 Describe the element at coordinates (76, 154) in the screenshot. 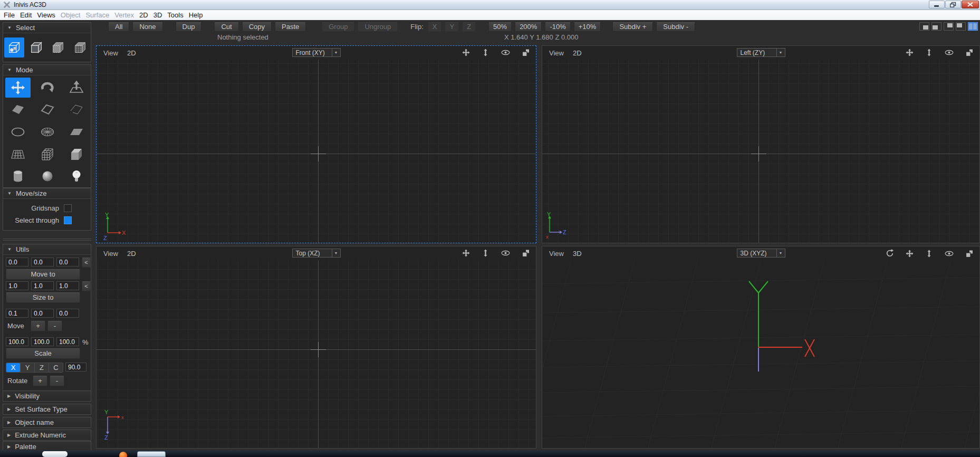

I see `cube-mode-button` at that location.